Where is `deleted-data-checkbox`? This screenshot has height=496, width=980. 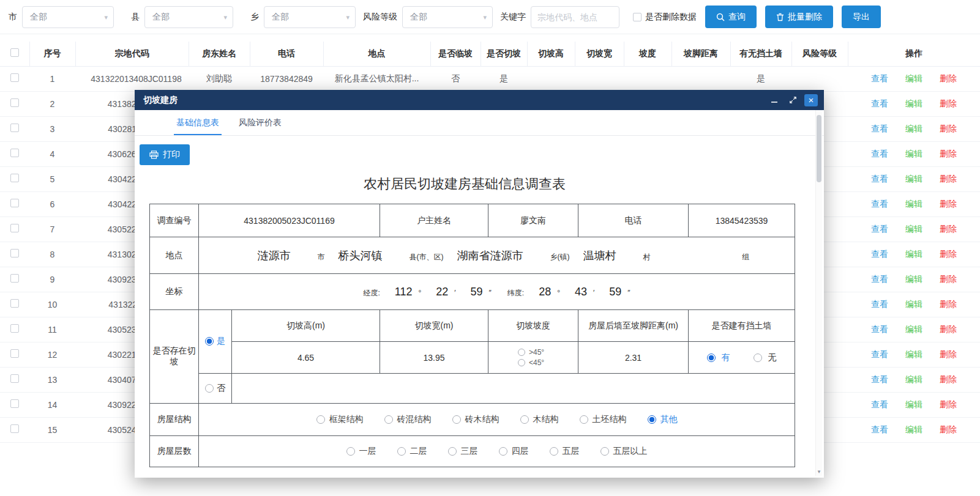
deleted-data-checkbox is located at coordinates (637, 17).